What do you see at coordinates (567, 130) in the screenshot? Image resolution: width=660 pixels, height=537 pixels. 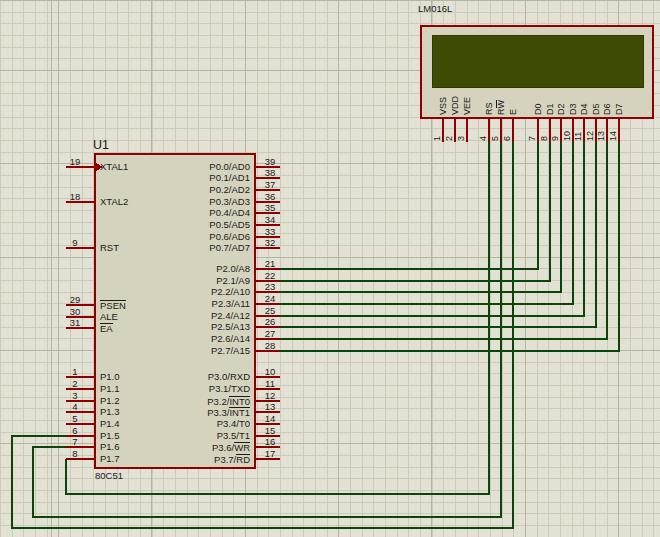 I see `lcd-pin-number: 10` at bounding box center [567, 130].